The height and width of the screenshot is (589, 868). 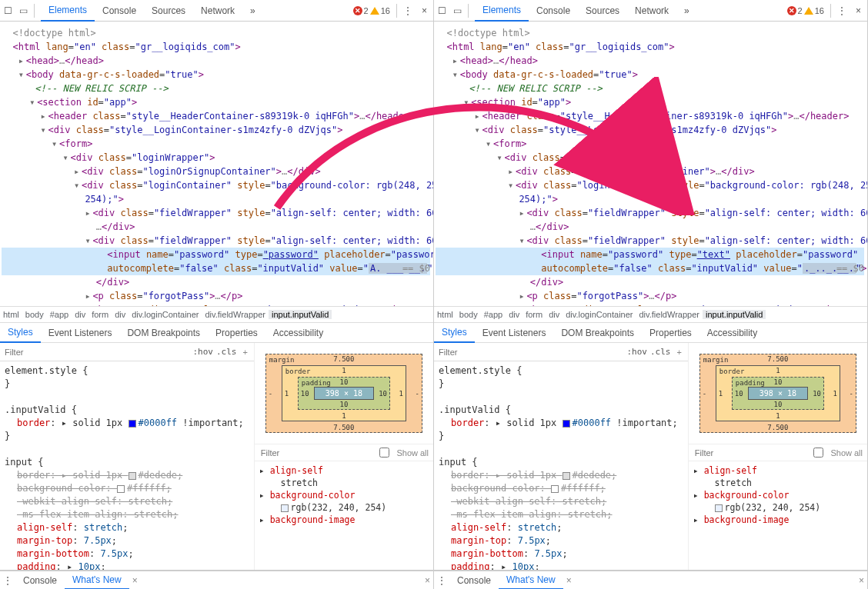 What do you see at coordinates (215, 255) in the screenshot?
I see `selected-dom-node: <input name="password" type="password" p…` at bounding box center [215, 255].